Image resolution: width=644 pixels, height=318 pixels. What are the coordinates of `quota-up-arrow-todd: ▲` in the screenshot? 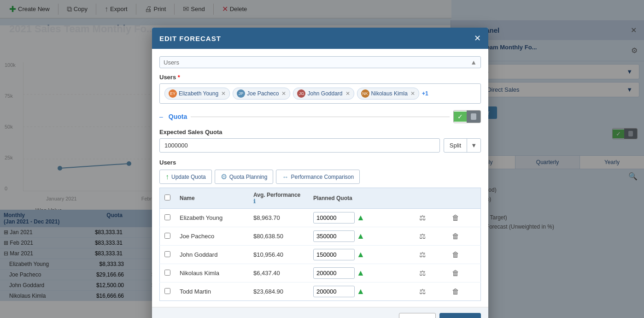 It's located at (361, 291).